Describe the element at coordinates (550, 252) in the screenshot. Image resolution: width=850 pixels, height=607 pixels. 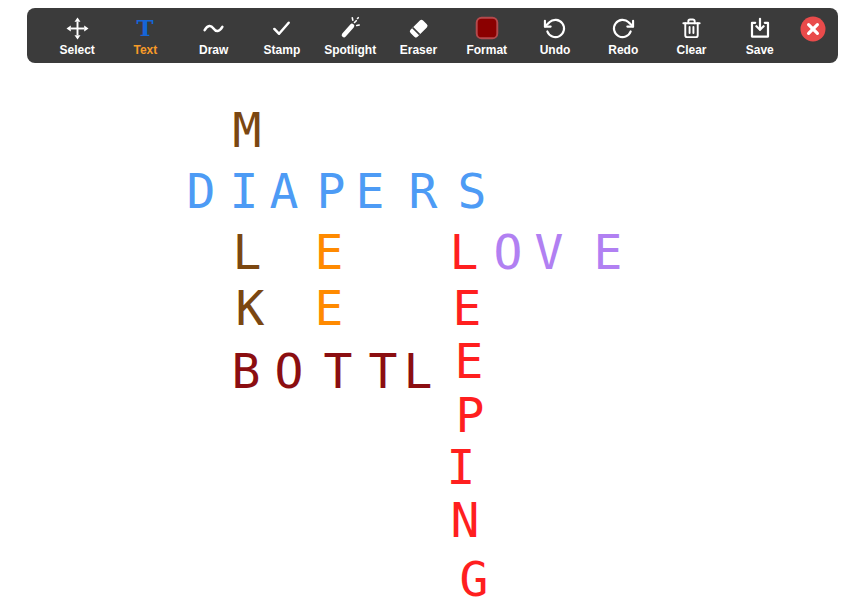
I see `annotation-letter: V` at that location.